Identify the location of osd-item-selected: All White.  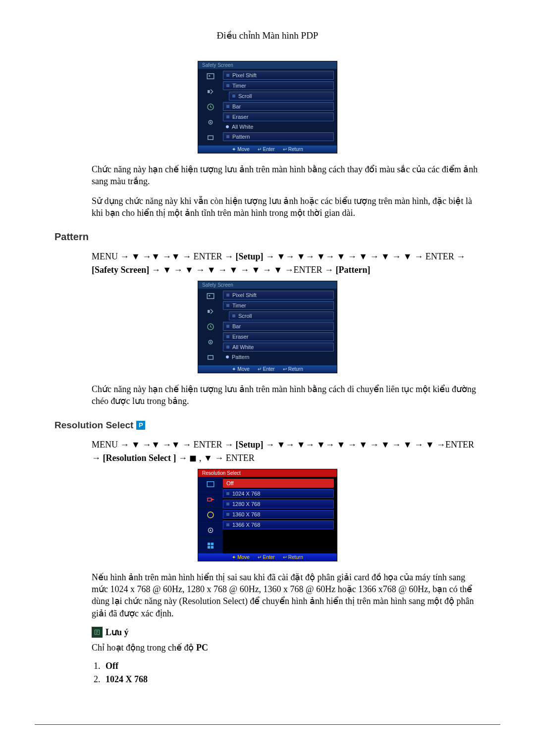
(278, 127).